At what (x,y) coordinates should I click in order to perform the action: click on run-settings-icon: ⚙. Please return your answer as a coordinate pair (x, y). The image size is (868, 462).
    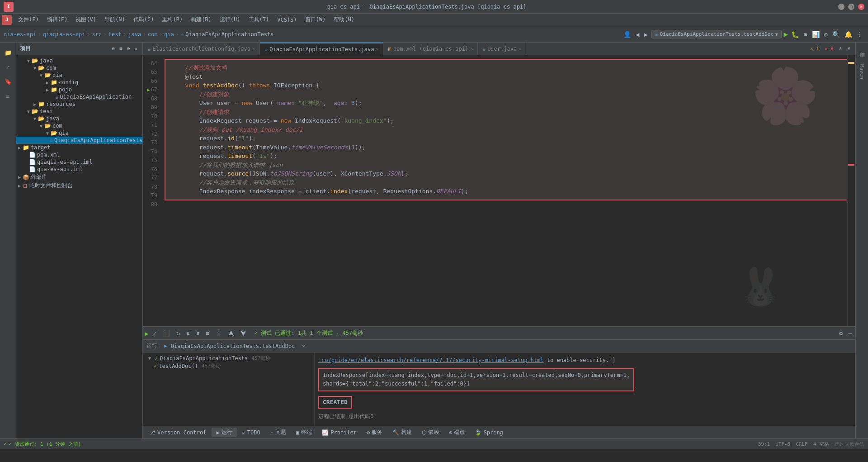
    Looking at the image, I should click on (841, 333).